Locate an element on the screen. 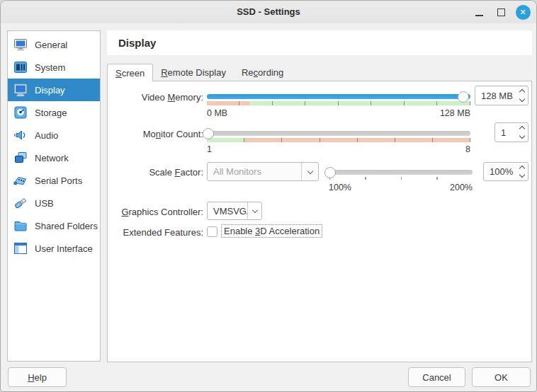 The height and width of the screenshot is (392, 537). extended-features-label: Extended Features: is located at coordinates (156, 233).